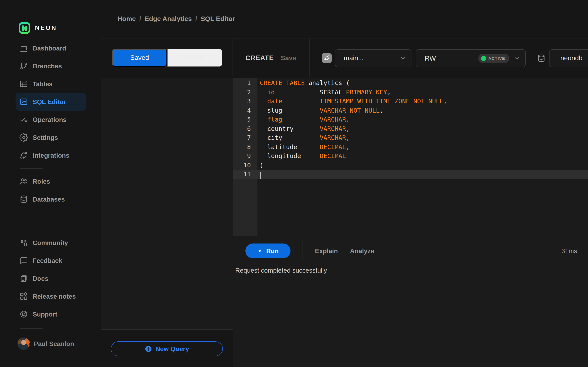 The height and width of the screenshot is (367, 588). Describe the element at coordinates (24, 344) in the screenshot. I see `avatar` at that location.